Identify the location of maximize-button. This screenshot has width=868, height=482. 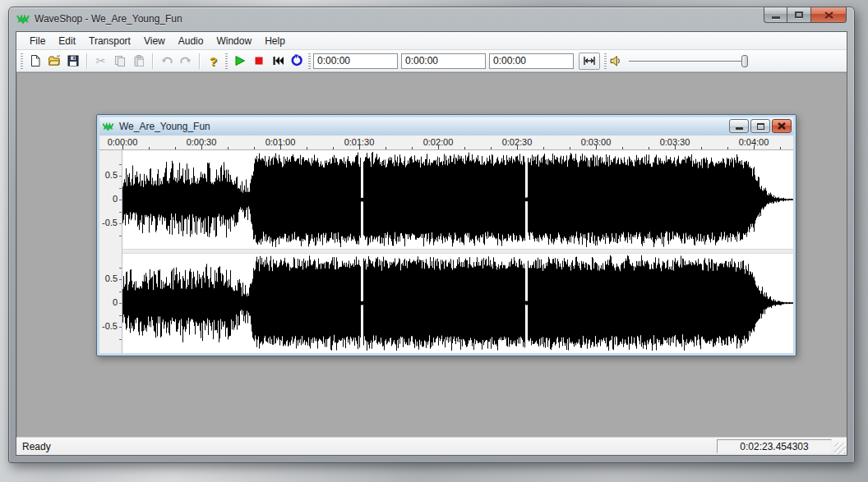
(799, 15).